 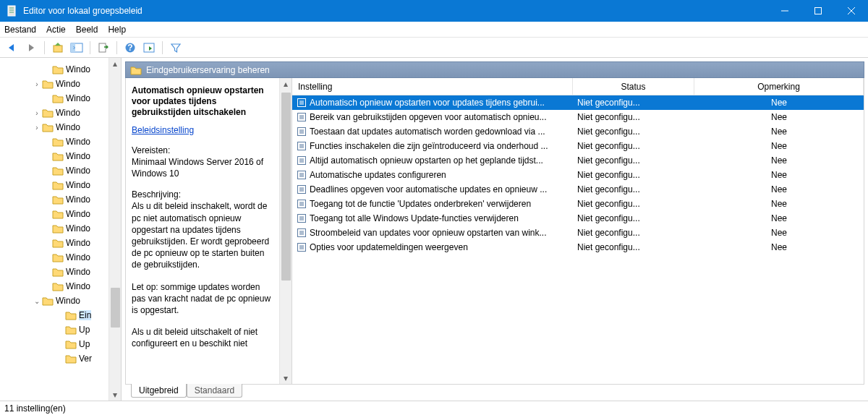 I want to click on column-header-setting: Instelling, so click(x=433, y=87).